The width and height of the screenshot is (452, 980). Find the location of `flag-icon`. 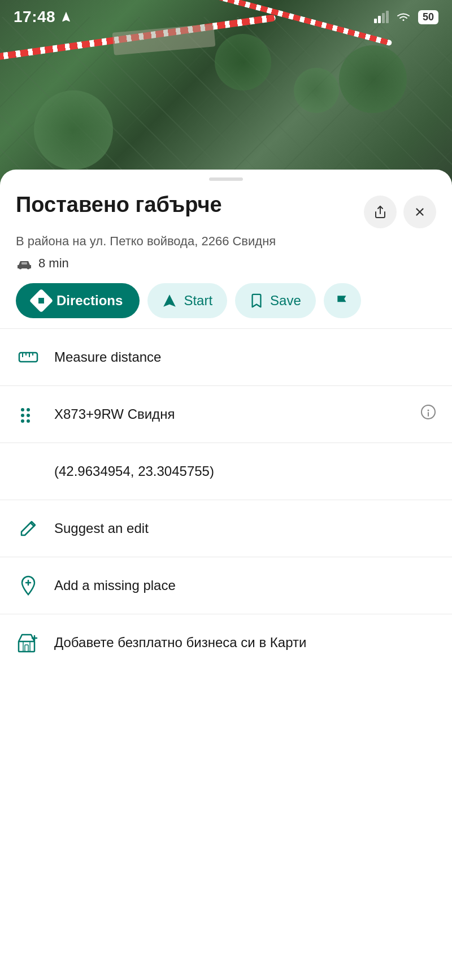

flag-icon is located at coordinates (342, 301).